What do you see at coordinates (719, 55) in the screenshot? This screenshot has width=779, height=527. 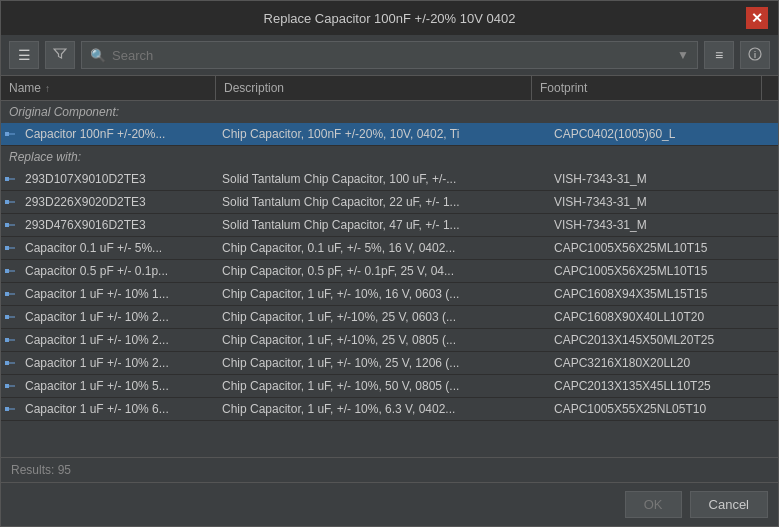 I see `menu-icon: ≡` at bounding box center [719, 55].